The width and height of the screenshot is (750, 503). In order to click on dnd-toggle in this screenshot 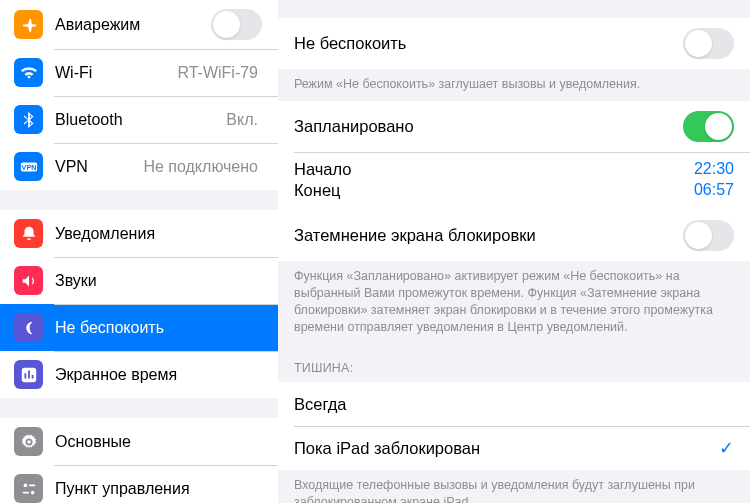, I will do `click(708, 44)`.